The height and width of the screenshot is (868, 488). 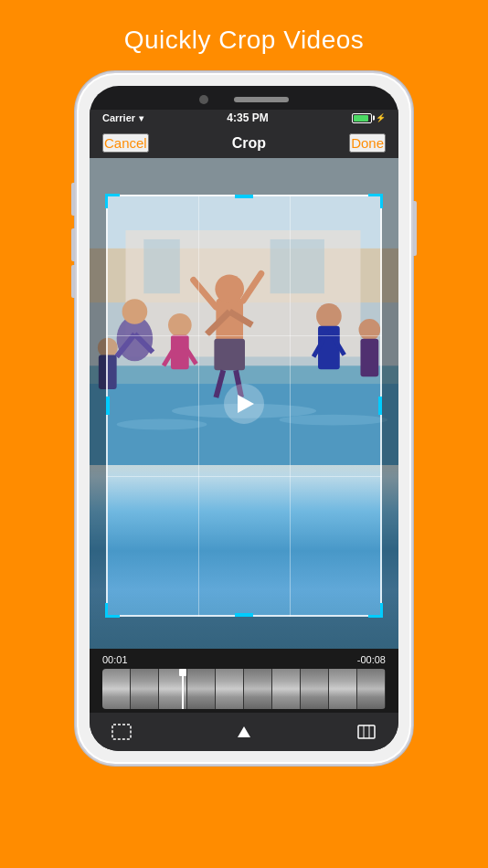 What do you see at coordinates (112, 201) in the screenshot?
I see `crop-handle-top-left` at bounding box center [112, 201].